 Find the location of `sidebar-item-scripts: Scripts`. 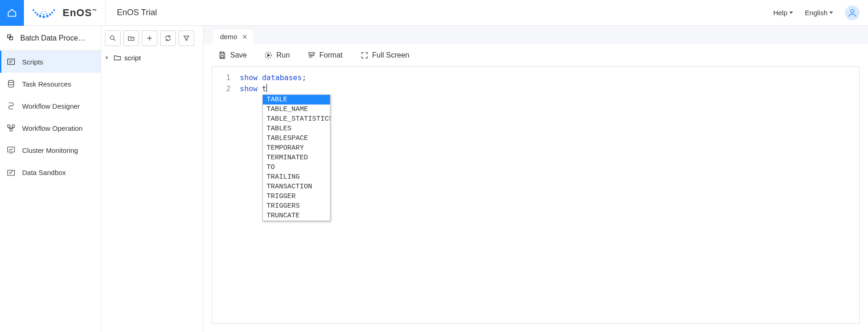

sidebar-item-scripts: Scripts is located at coordinates (51, 62).